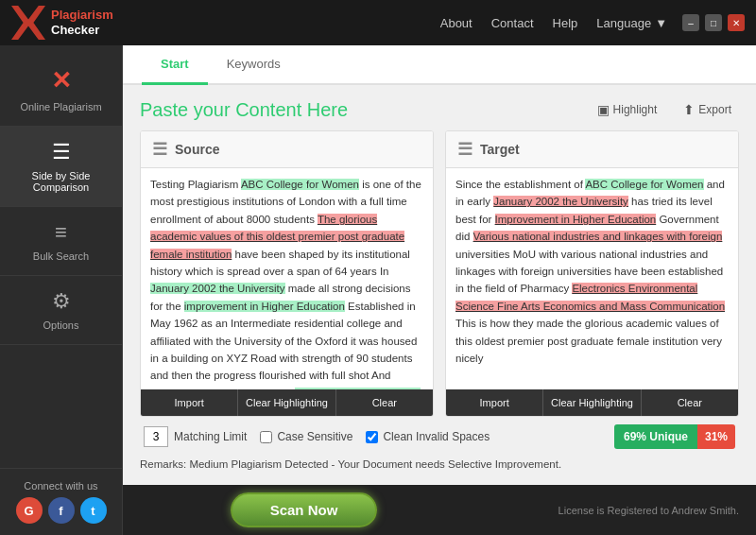  I want to click on highlight-glorious: The glorious academic values of this old…, so click(278, 236).